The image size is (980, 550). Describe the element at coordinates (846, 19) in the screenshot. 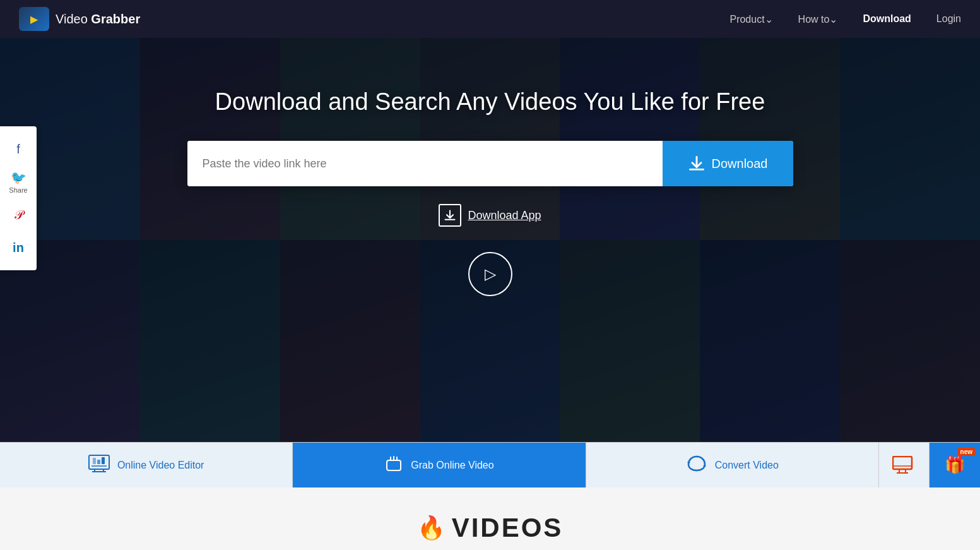

I see `nav-links: Product⌄ How to⌄ Download Login` at that location.